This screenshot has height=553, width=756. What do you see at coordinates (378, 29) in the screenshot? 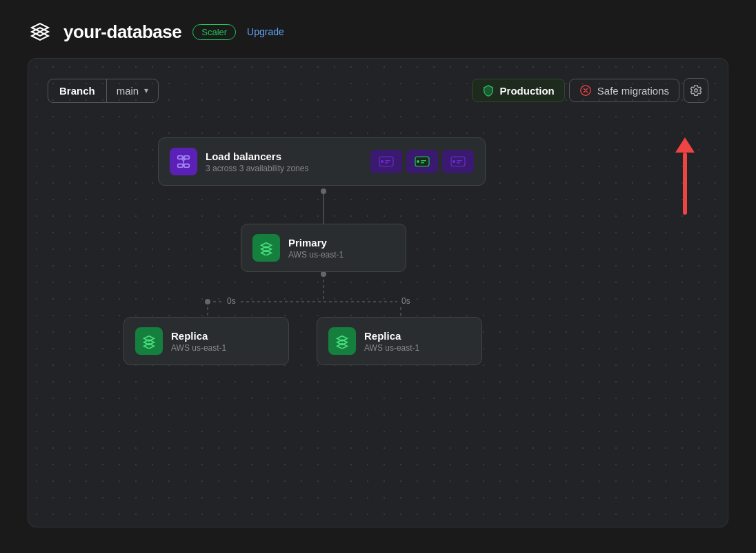
I see `header: your-database Scaler Upgrade` at bounding box center [378, 29].